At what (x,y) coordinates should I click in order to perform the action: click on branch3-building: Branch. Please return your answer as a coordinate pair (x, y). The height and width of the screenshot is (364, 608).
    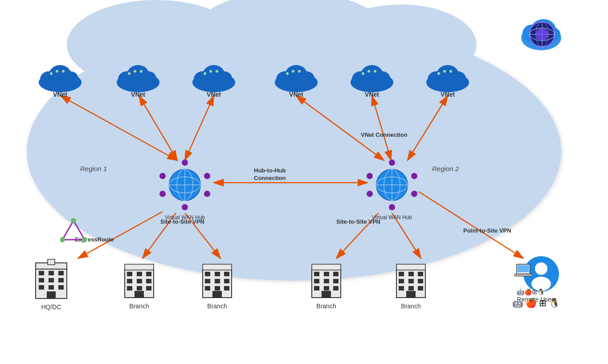
    Looking at the image, I should click on (326, 286).